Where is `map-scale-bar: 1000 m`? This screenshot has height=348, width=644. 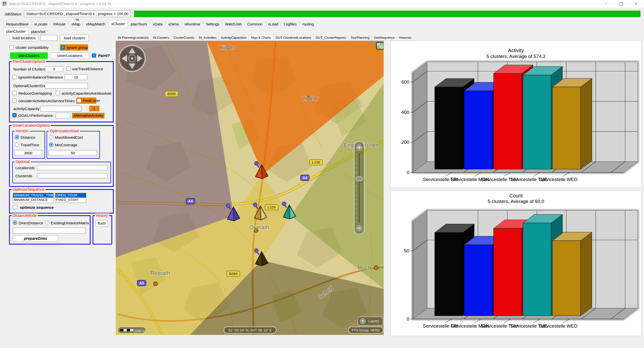 map-scale-bar: 1000 m is located at coordinates (132, 330).